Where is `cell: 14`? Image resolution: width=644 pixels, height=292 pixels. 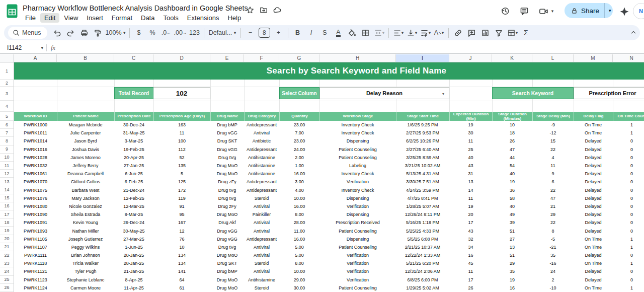 cell: 14 is located at coordinates (471, 190).